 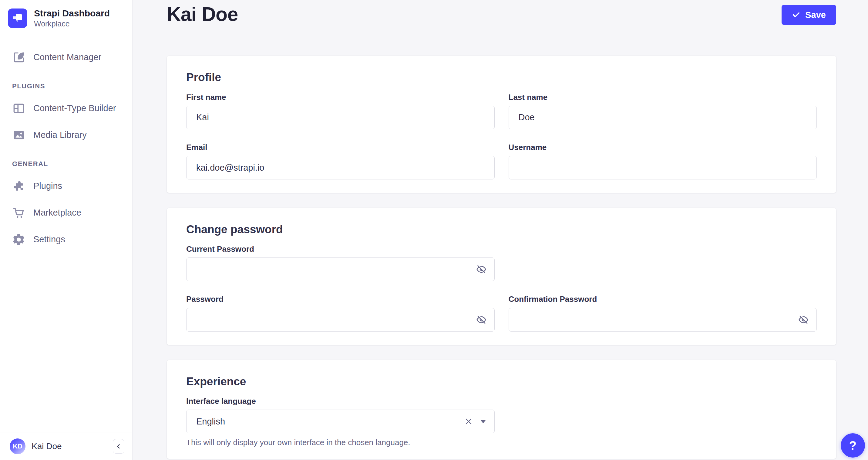 What do you see at coordinates (19, 109) in the screenshot?
I see `layout-icon` at bounding box center [19, 109].